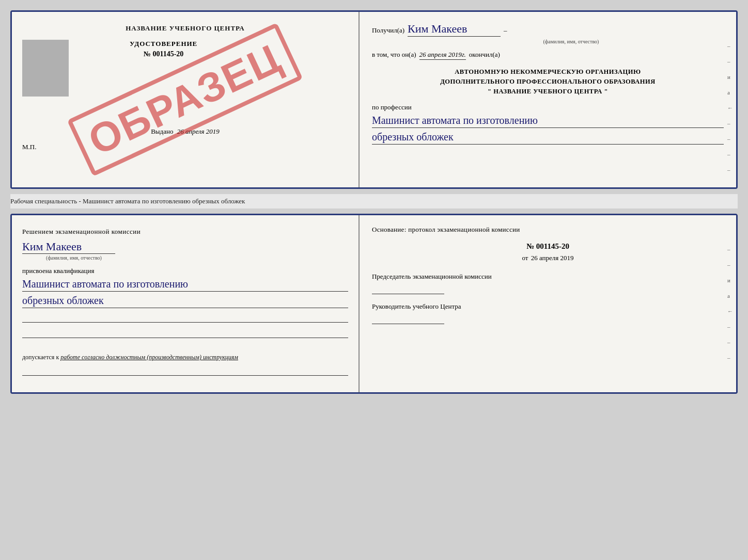 The height and width of the screenshot is (560, 748). Describe the element at coordinates (548, 313) in the screenshot. I see `rukovoditel-block: Руководитель учебного Центра` at that location.